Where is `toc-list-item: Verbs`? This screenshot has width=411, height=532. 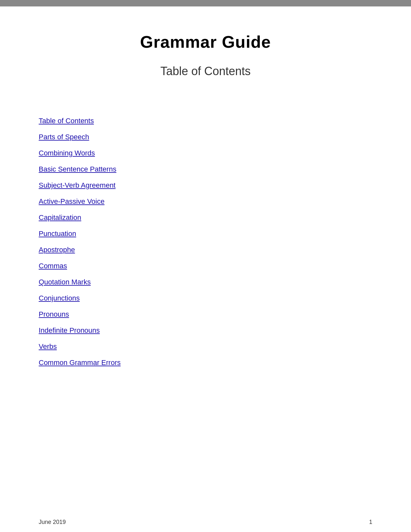 toc-list-item: Verbs is located at coordinates (206, 347).